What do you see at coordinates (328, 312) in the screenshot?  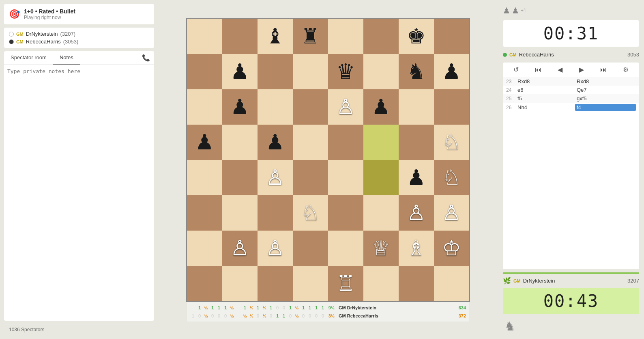 I see `score-strip: 1 ½ 1 1 1 ½ 1 ½ 1 ½ 1 0 0 1 ½ 1 1 1 1 9` at bounding box center [328, 312].